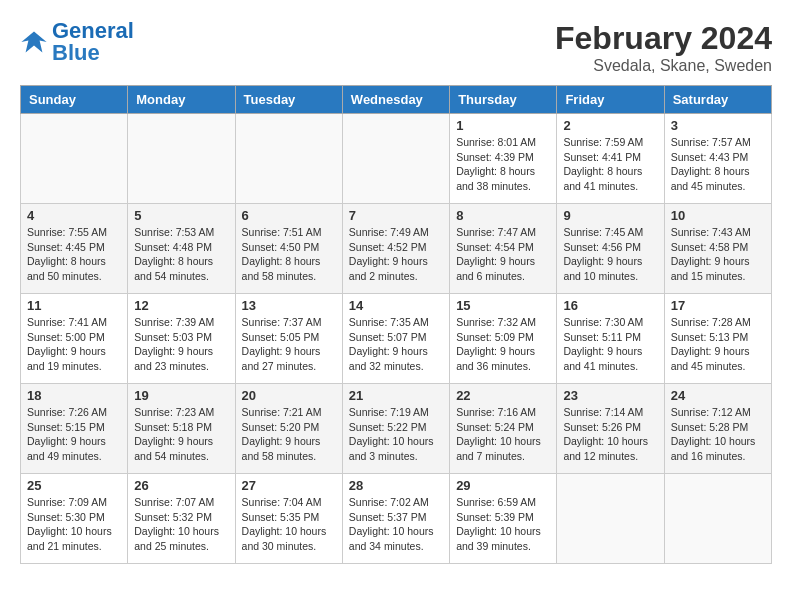 Image resolution: width=792 pixels, height=612 pixels. What do you see at coordinates (504, 429) in the screenshot?
I see `calendar-cell: 22Sunrise: 7:16 AM Sunset: 5:24 PM Dayli…` at bounding box center [504, 429].